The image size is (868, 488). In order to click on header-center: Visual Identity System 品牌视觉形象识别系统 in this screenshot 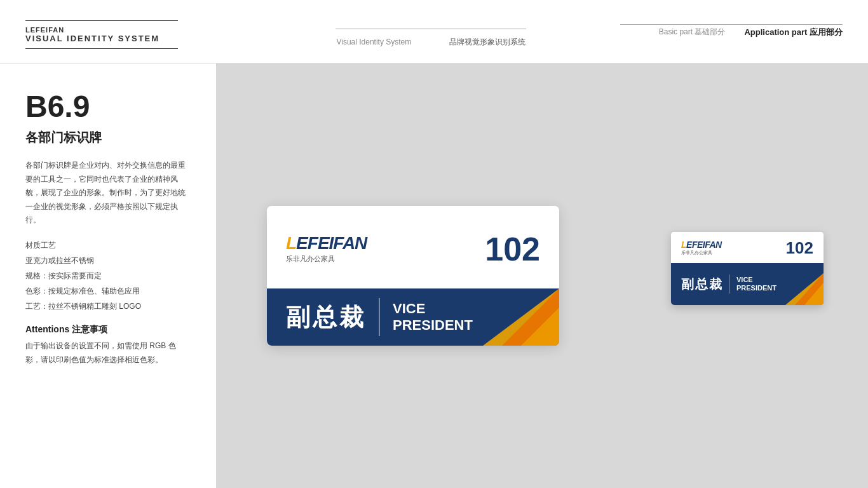, I will do `click(431, 32)`.